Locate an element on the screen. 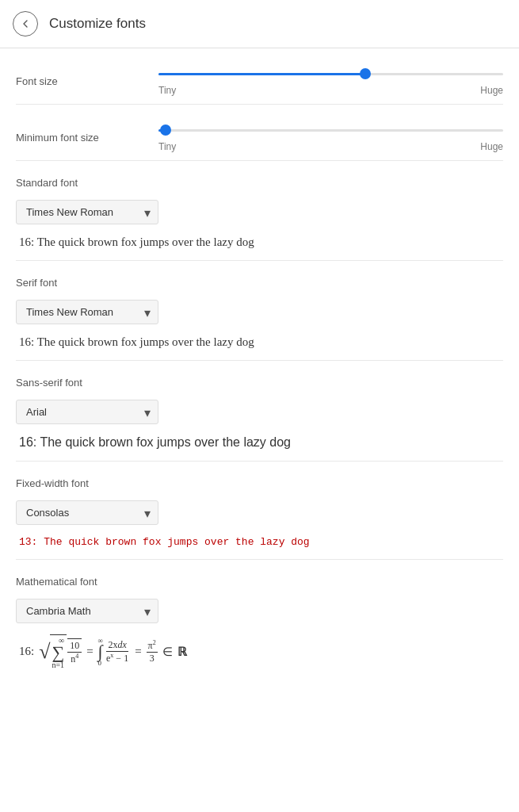 The height and width of the screenshot is (812, 519). standard-font-section: Standard font Times New Roman Arial Cons… is located at coordinates (260, 211).